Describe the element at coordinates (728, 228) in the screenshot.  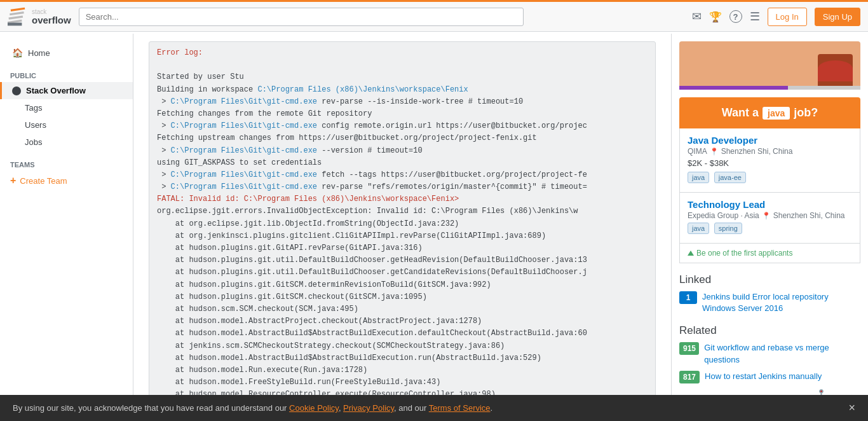
I see `tag-spring: spring` at that location.